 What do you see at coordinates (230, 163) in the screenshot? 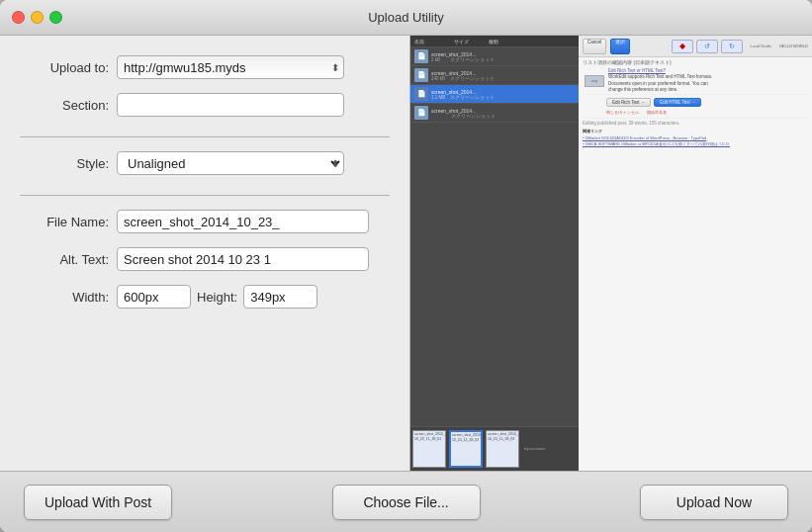
I see `style-select: Unaligned Left Right Center` at bounding box center [230, 163].